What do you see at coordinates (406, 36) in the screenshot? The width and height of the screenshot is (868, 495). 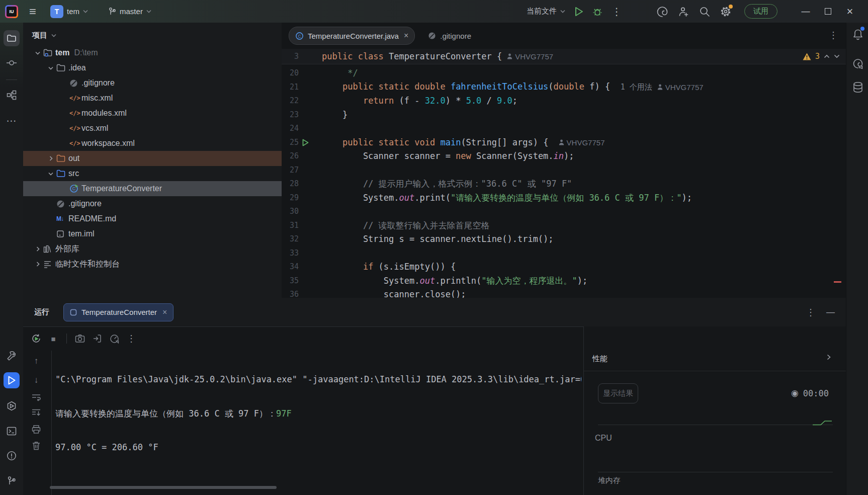 I see `tab-close-icon: ×` at bounding box center [406, 36].